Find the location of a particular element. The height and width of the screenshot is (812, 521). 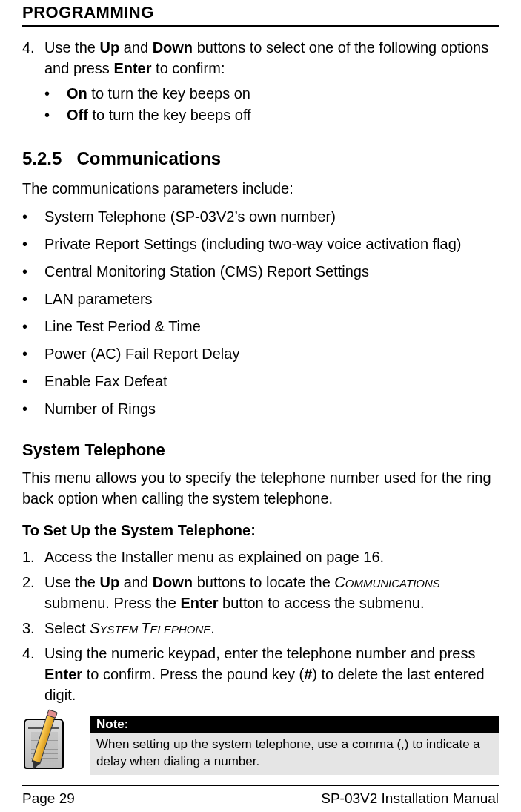

text: to confirm: is located at coordinates (188, 68).